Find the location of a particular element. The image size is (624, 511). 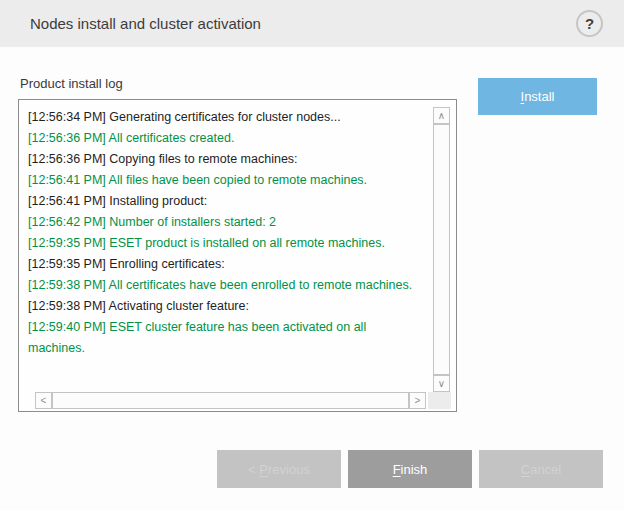

titlebar: Nodes install and cluster activation ? is located at coordinates (312, 24).